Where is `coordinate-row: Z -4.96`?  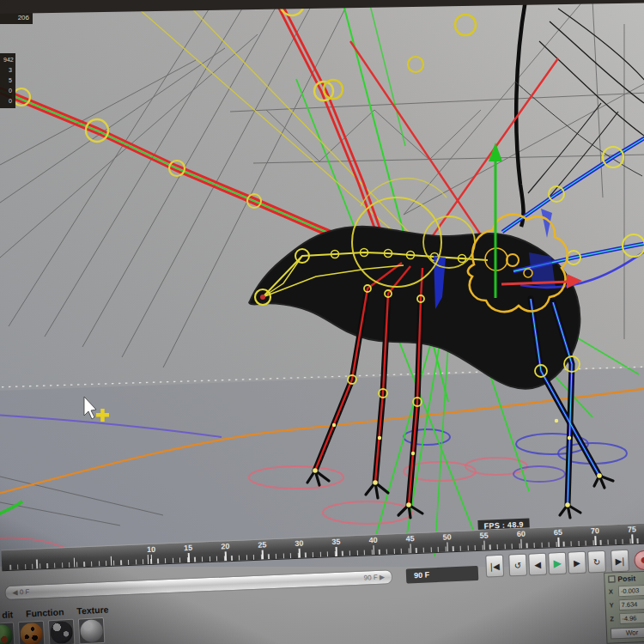 coordinate-row: Z -4.96 is located at coordinates (627, 618).